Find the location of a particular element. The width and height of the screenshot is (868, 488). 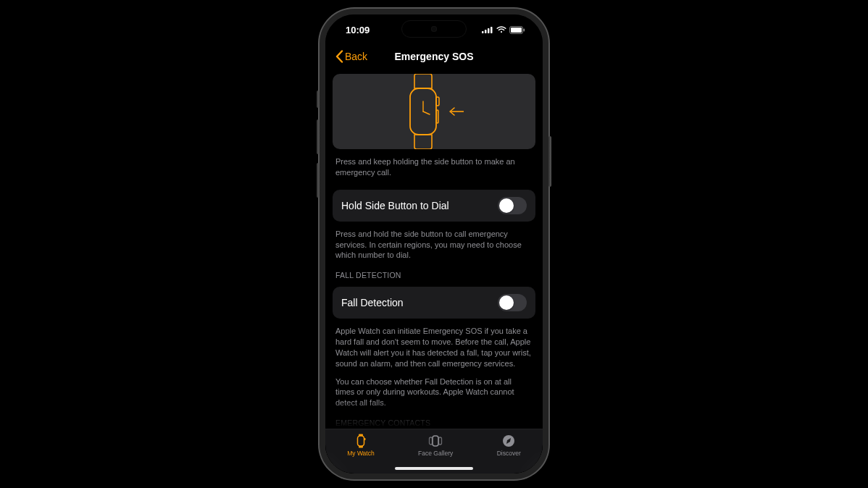

hold-side-button-toggle is located at coordinates (512, 206).